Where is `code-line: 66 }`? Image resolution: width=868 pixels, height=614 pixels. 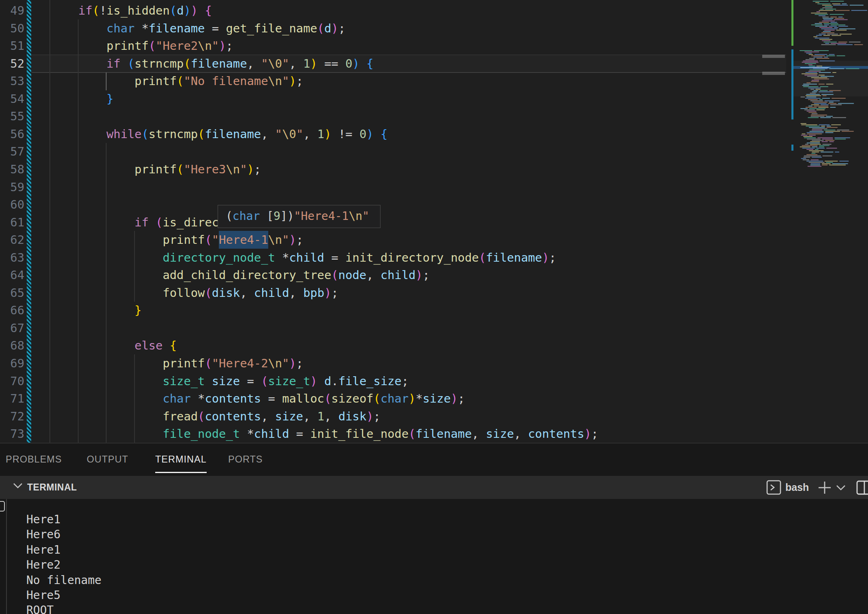
code-line: 66 } is located at coordinates (393, 311).